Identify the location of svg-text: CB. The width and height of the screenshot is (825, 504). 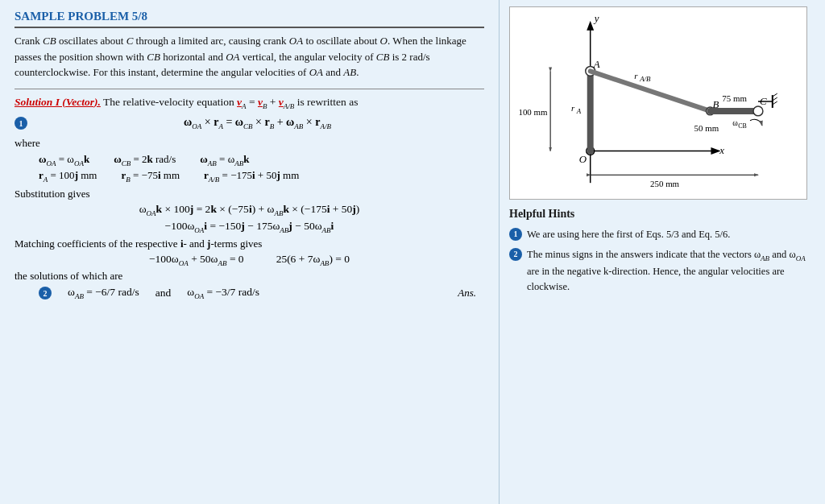
(743, 126).